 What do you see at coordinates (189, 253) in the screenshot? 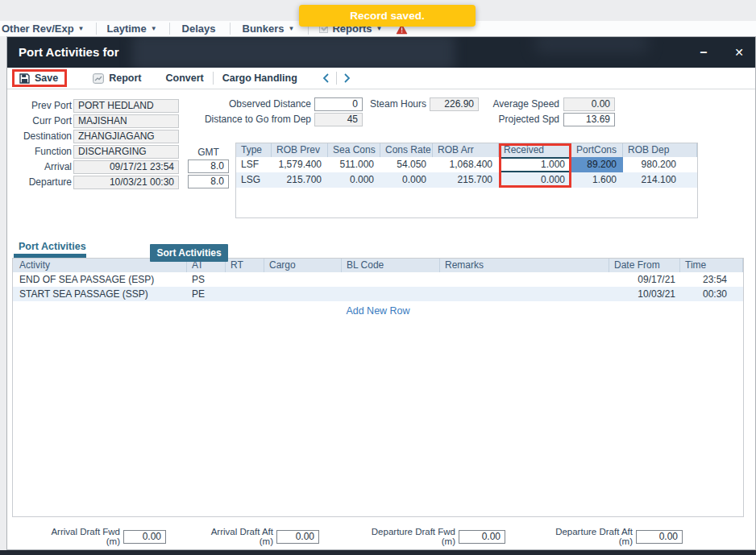
I see `tab-sort-activities: Sort Activities` at bounding box center [189, 253].